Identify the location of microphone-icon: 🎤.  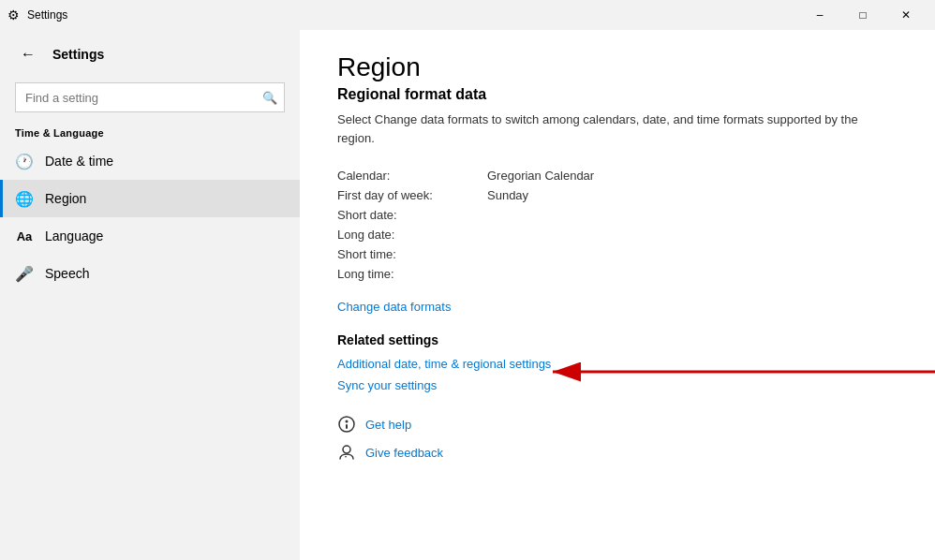
(24, 273).